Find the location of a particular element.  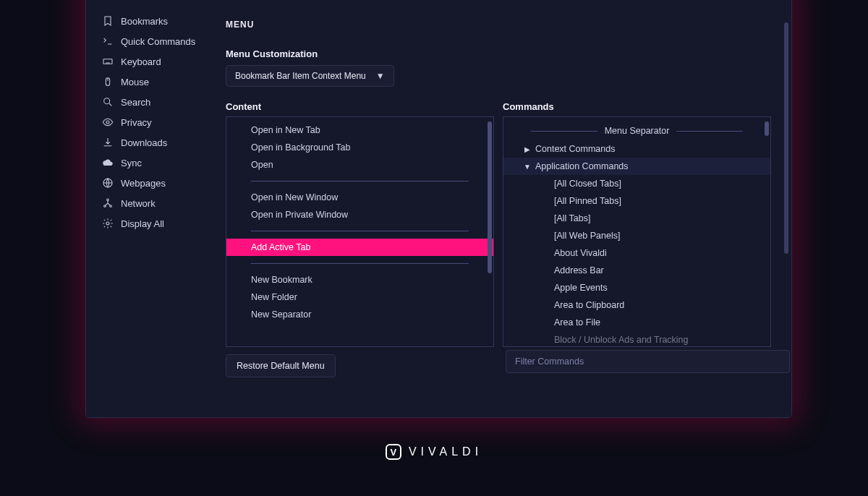

button-label: Restore Default Menu is located at coordinates (281, 366).